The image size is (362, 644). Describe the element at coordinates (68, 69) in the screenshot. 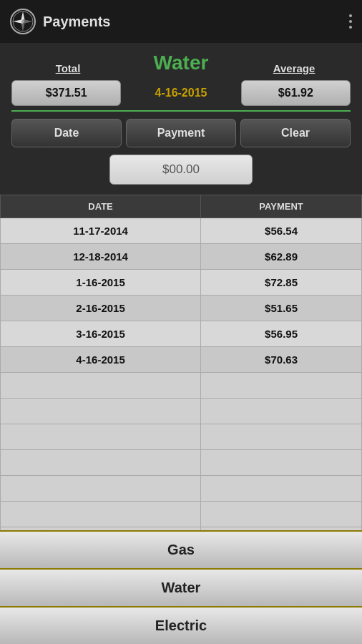

I see `total-label: Total` at that location.